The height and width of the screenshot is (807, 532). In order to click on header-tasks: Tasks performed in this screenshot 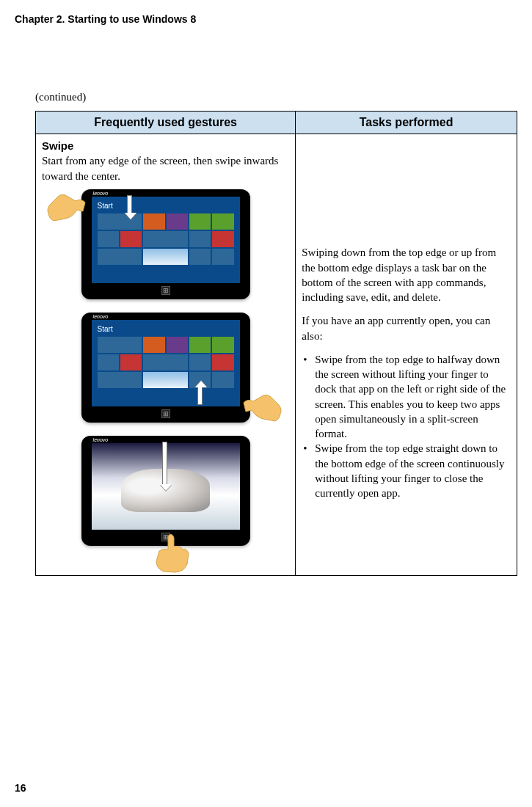, I will do `click(407, 123)`.